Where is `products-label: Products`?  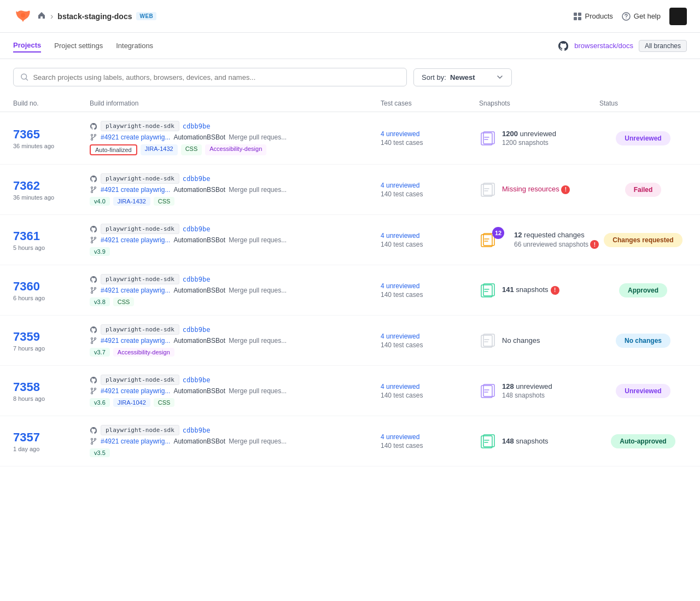 products-label: Products is located at coordinates (599, 16).